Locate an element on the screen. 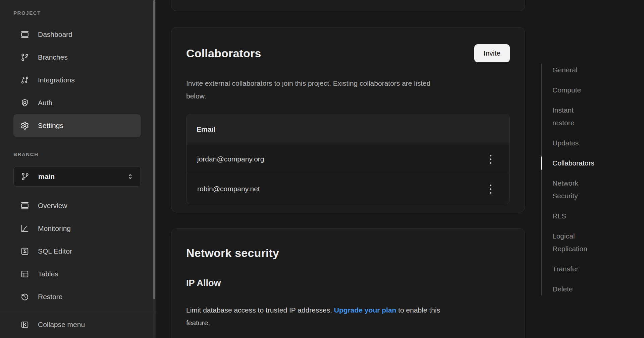 This screenshot has width=644, height=338. table-row: robin@company.net is located at coordinates (348, 189).